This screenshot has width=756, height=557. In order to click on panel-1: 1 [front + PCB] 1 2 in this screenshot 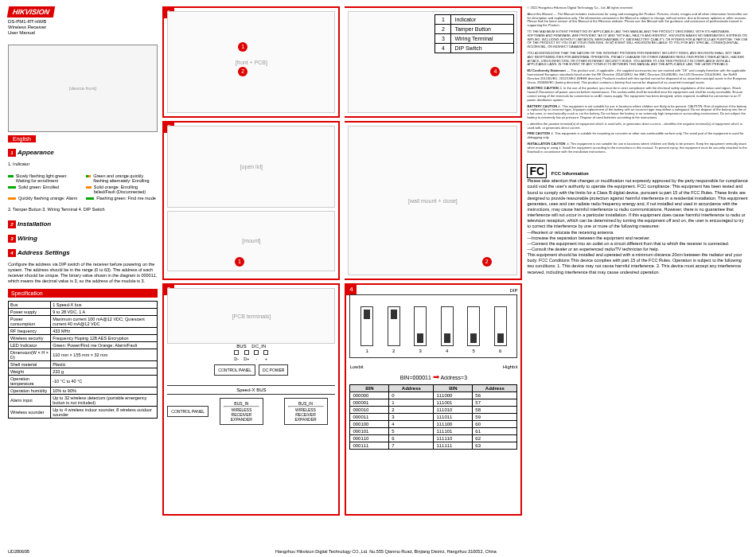, I will do `click(251, 62)`.